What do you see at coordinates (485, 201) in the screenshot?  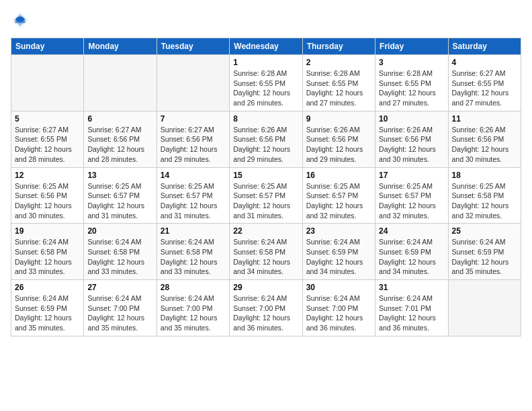 I see `day-info: Sunrise: 6:25 AM Sunset: 6:58 PM Dayligh…` at bounding box center [485, 201].